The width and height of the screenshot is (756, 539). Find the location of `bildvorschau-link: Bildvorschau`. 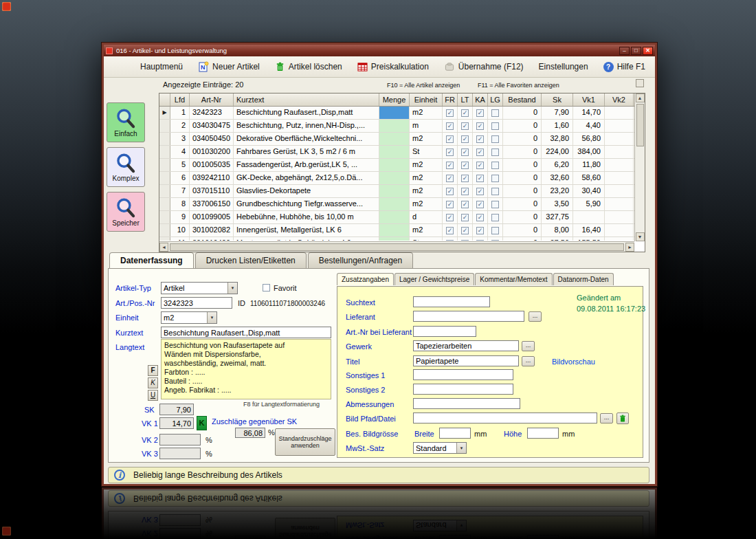

bildvorschau-link: Bildvorschau is located at coordinates (573, 362).